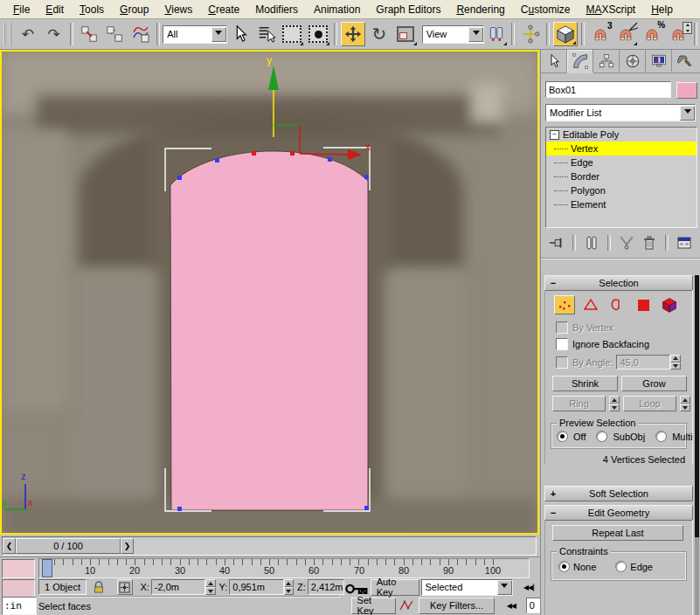 The width and height of the screenshot is (700, 615). What do you see at coordinates (661, 437) in the screenshot?
I see `radio-multi` at bounding box center [661, 437].